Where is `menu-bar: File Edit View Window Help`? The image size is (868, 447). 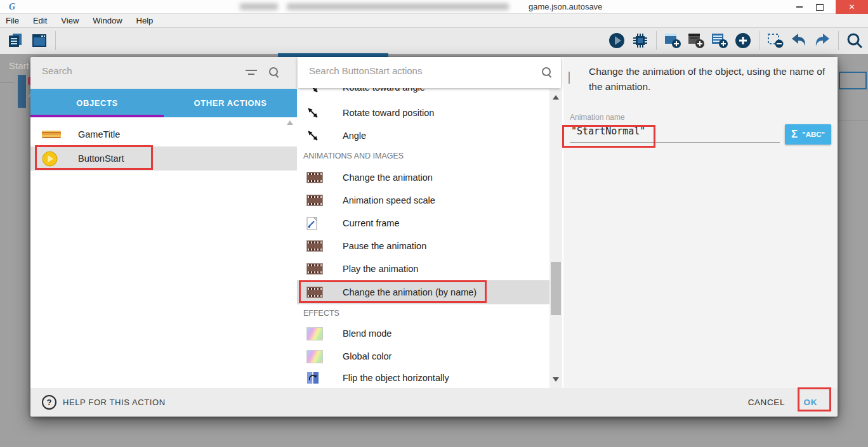
menu-bar: File Edit View Window Help is located at coordinates (434, 21).